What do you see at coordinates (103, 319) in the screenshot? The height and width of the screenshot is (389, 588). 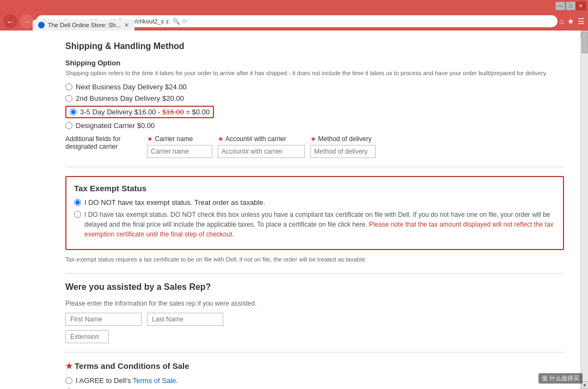 I see `first-name-input` at bounding box center [103, 319].